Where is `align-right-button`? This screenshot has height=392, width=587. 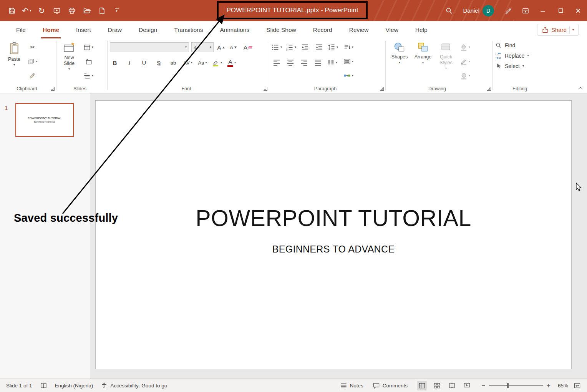
align-right-button is located at coordinates (304, 63).